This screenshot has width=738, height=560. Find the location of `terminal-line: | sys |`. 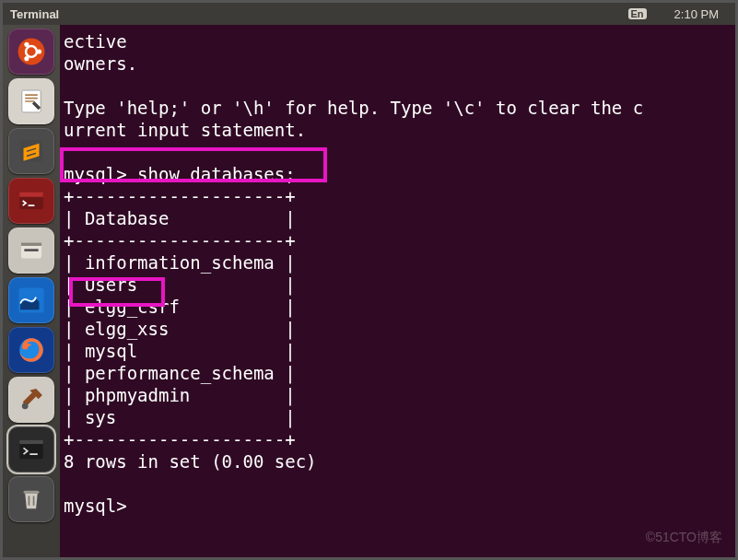

terminal-line: | sys | is located at coordinates (398, 417).